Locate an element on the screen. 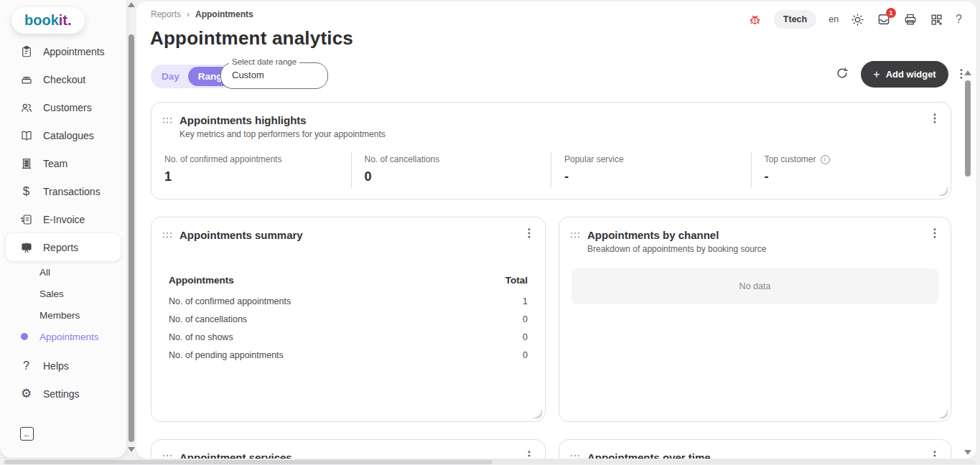 The width and height of the screenshot is (980, 465). row-label: No. of cancellations is located at coordinates (208, 319).